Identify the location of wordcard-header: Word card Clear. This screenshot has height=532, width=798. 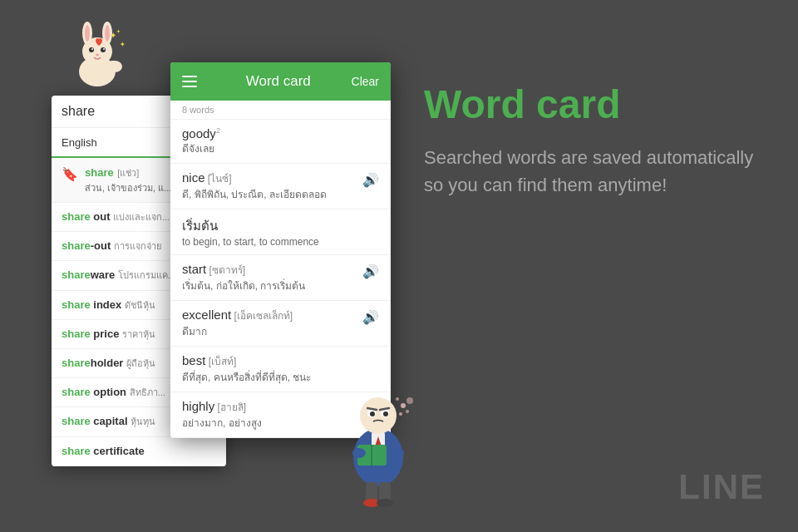
(281, 81).